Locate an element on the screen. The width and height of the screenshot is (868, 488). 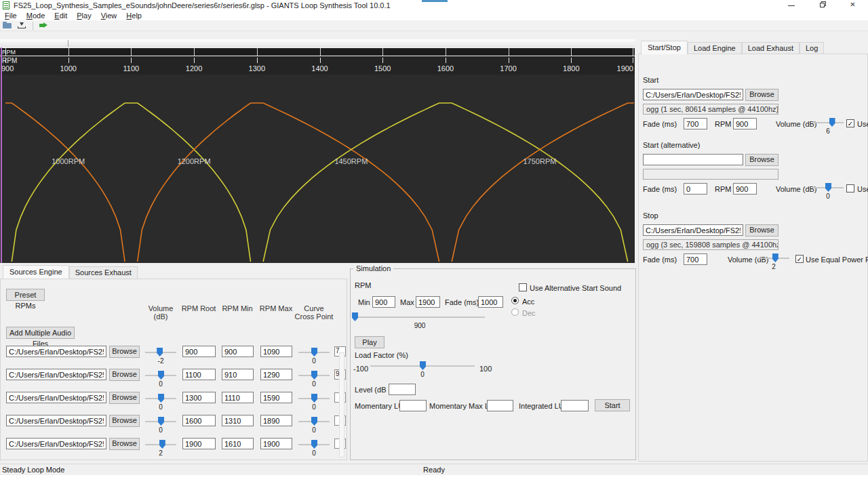
ruler-tick-label: 1900 is located at coordinates (625, 68).